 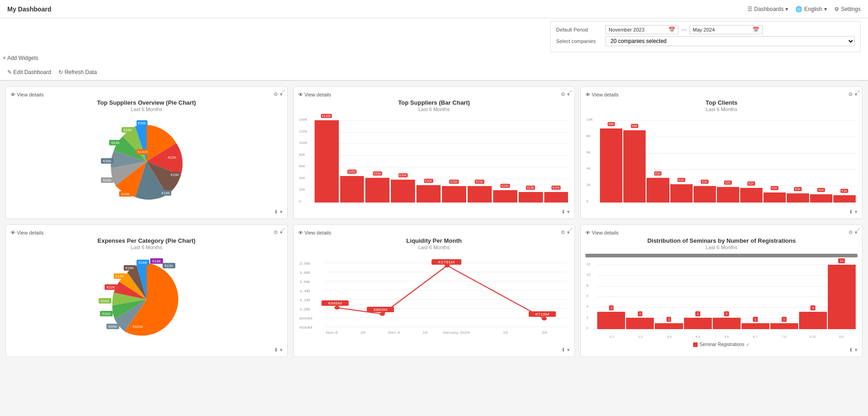 I want to click on bar-item: €140K, so click(x=327, y=161).